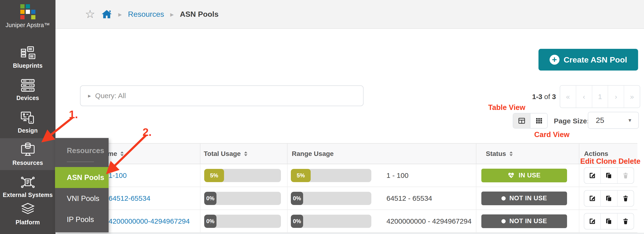 Image resolution: width=644 pixels, height=234 pixels. Describe the element at coordinates (28, 57) in the screenshot. I see `sidebar-item-blueprints: Blueprints` at that location.